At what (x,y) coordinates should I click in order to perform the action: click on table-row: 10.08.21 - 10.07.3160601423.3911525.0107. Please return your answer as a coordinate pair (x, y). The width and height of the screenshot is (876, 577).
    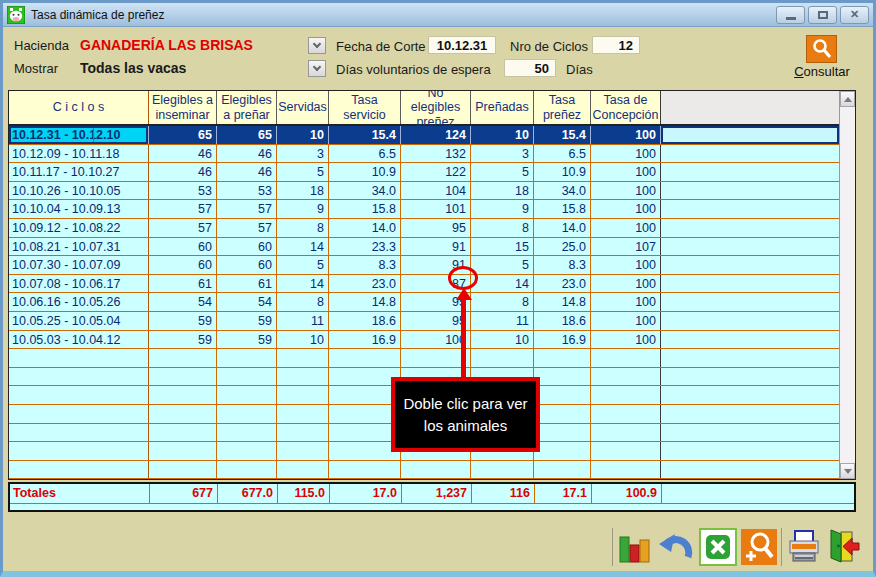
    Looking at the image, I should click on (424, 248).